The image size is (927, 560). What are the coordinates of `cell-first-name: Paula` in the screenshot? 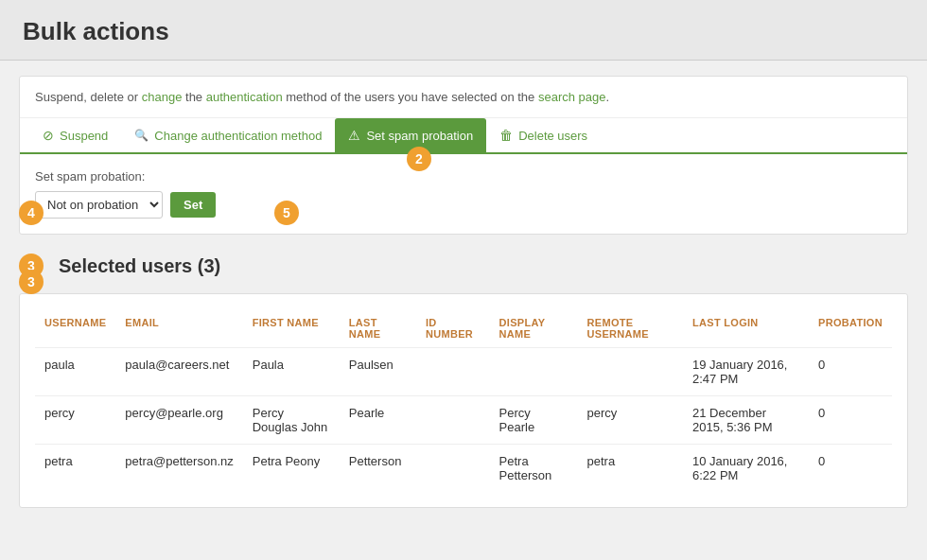 It's located at (291, 373).